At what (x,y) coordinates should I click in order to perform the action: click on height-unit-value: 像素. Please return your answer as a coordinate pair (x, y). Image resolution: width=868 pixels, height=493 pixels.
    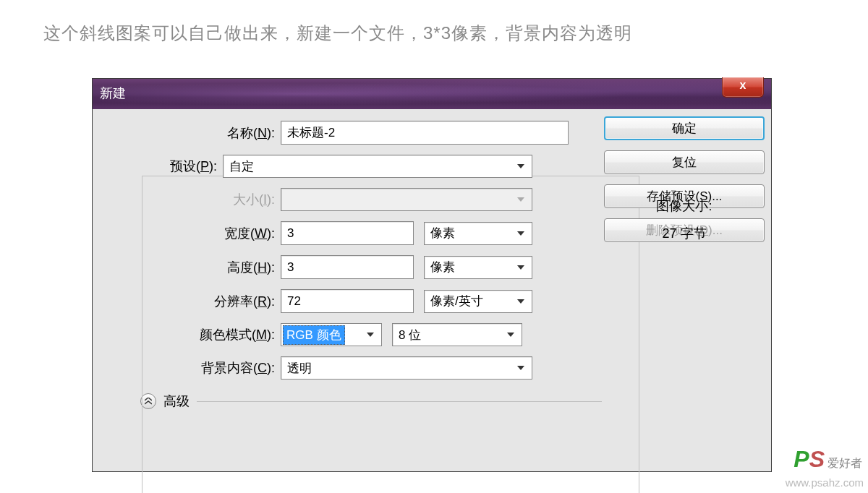
    Looking at the image, I should click on (443, 267).